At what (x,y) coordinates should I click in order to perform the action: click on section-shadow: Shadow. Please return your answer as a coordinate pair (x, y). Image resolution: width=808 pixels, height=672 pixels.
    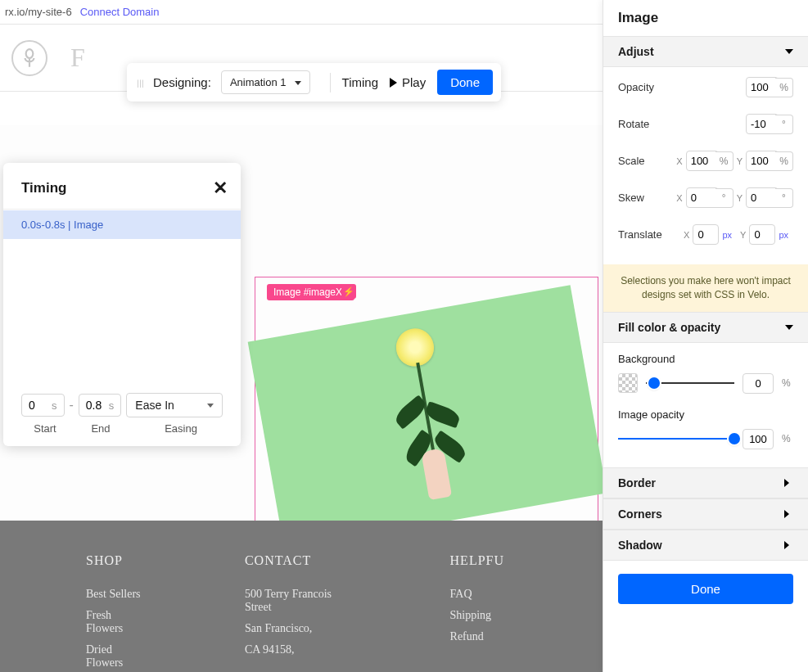
    Looking at the image, I should click on (706, 545).